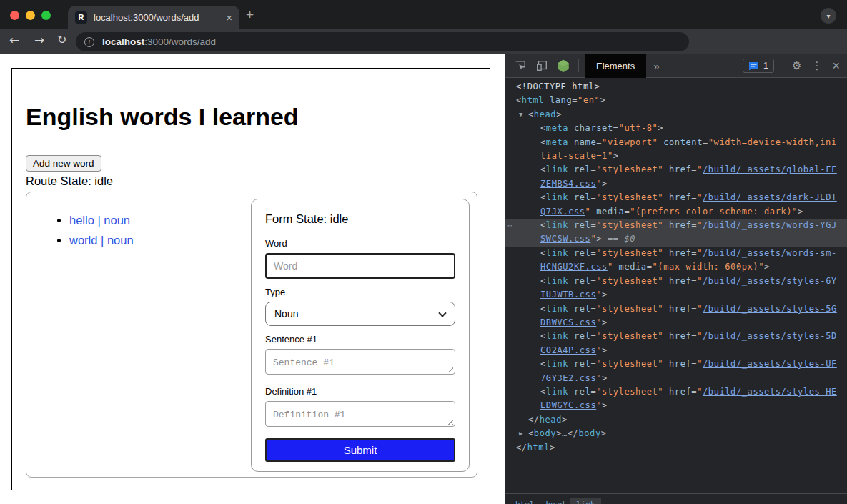 This screenshot has width=847, height=504. What do you see at coordinates (758, 66) in the screenshot?
I see `issues-counter: 1` at bounding box center [758, 66].